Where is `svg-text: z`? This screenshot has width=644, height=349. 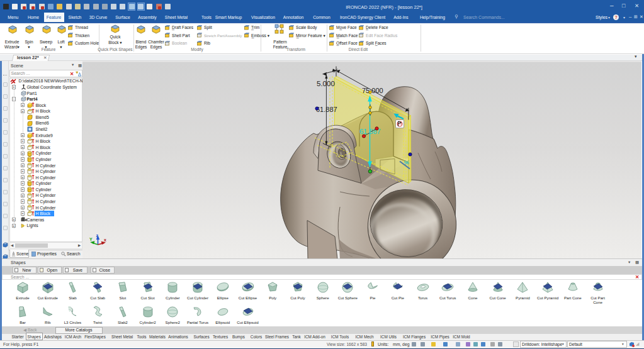 svg-text: z is located at coordinates (98, 235).